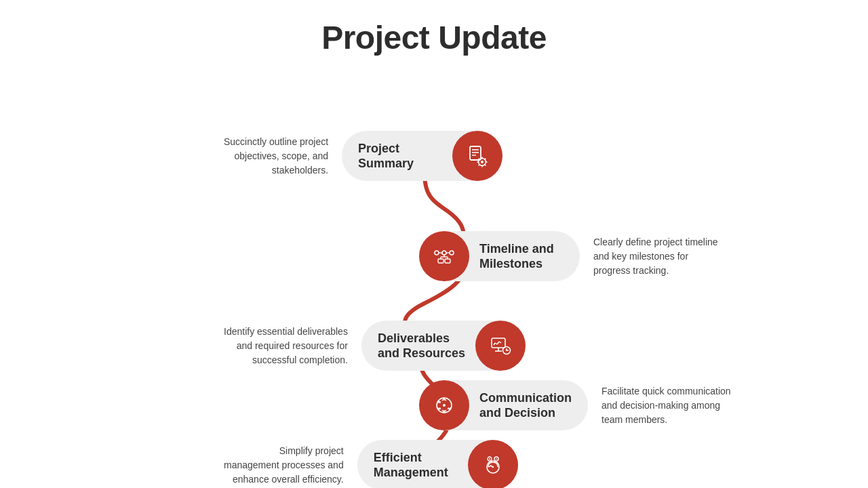 The image size is (868, 488). I want to click on gauge-clock-icon, so click(493, 465).